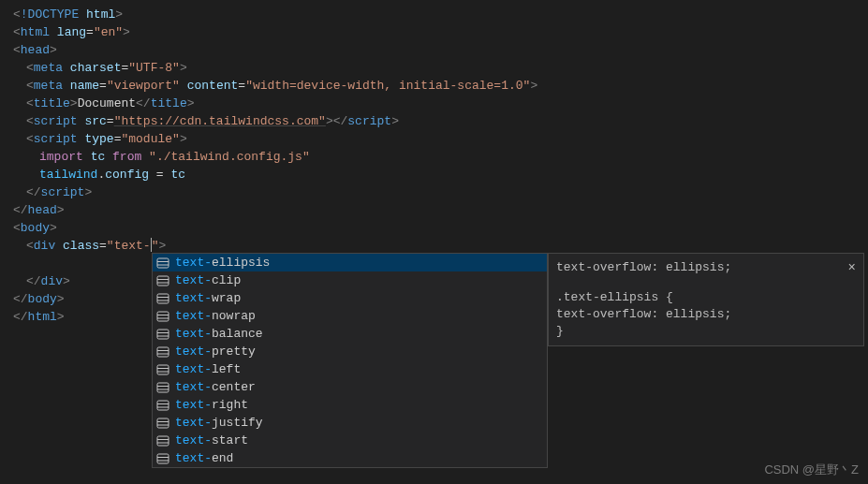 The image size is (868, 484). Describe the element at coordinates (350, 440) in the screenshot. I see `autocomplete-item: text-start` at that location.